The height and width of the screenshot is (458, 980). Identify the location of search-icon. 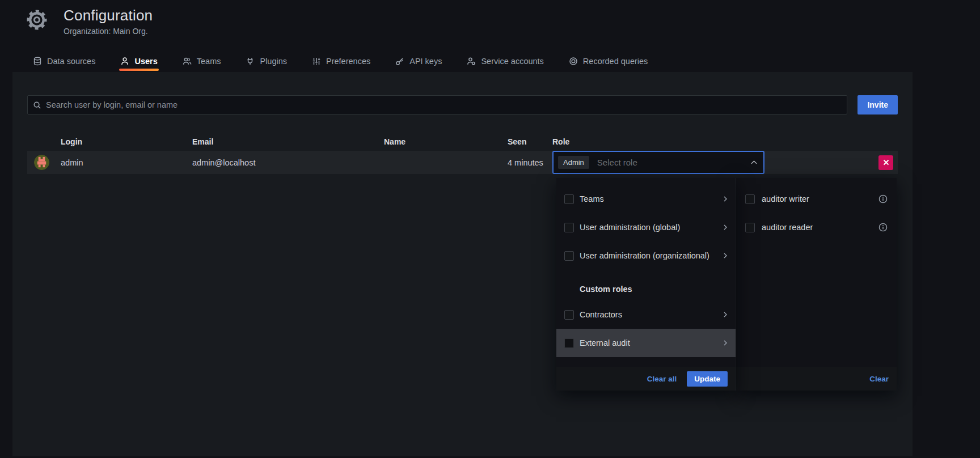
(37, 105).